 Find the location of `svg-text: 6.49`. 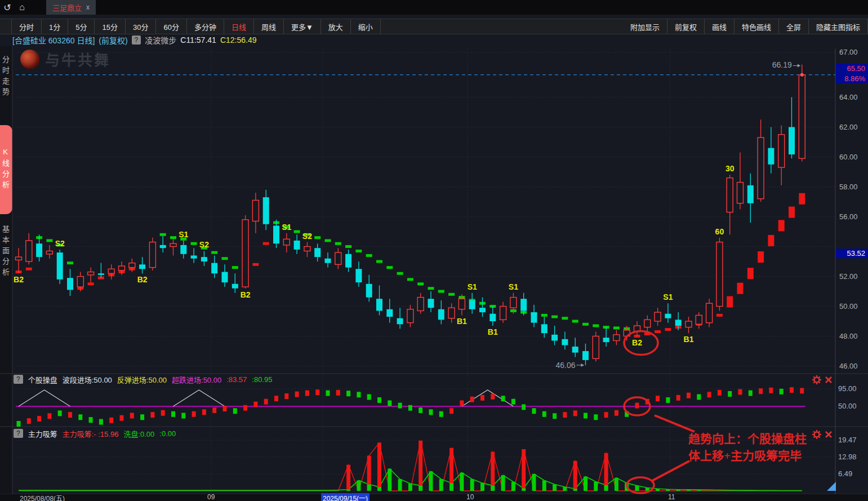

svg-text: 6.49 is located at coordinates (845, 473).